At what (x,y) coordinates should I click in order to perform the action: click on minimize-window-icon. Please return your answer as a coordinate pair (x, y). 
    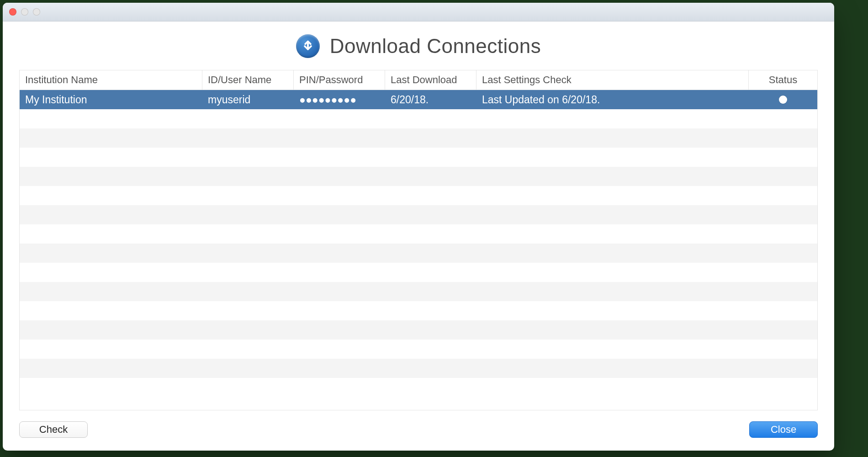
    Looking at the image, I should click on (25, 12).